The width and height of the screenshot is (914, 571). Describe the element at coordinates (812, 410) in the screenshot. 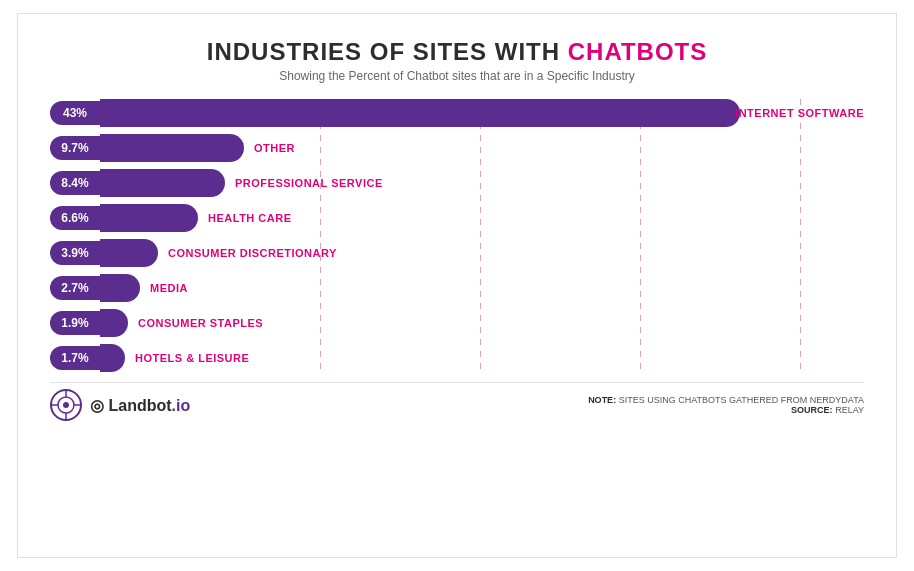

I see `source-label: SOURCE:` at that location.